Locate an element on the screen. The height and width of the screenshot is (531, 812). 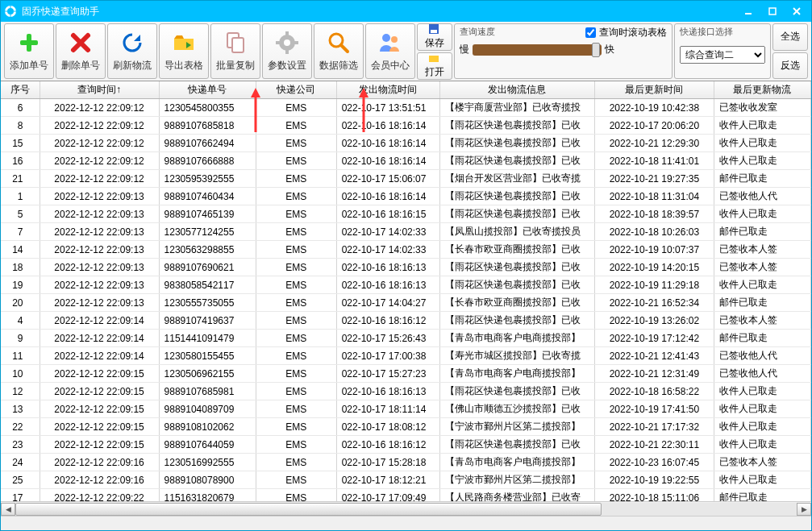
cell-send-time: 022-10-16 18:16:14 is located at coordinates (388, 143).